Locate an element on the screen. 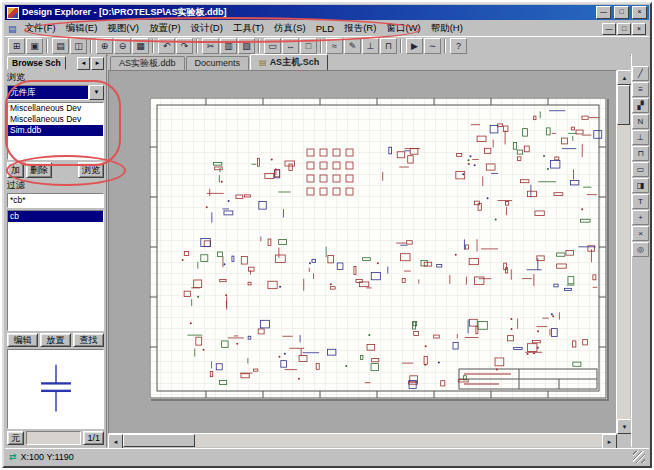  tab-as-experiment-board-ddb: ▤AS实验板.ddb is located at coordinates (148, 63).